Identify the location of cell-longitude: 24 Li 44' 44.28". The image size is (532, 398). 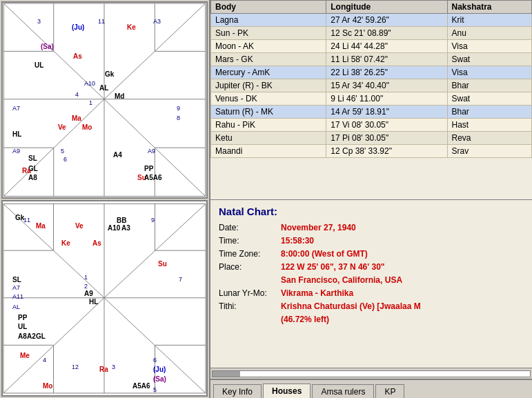
(386, 47).